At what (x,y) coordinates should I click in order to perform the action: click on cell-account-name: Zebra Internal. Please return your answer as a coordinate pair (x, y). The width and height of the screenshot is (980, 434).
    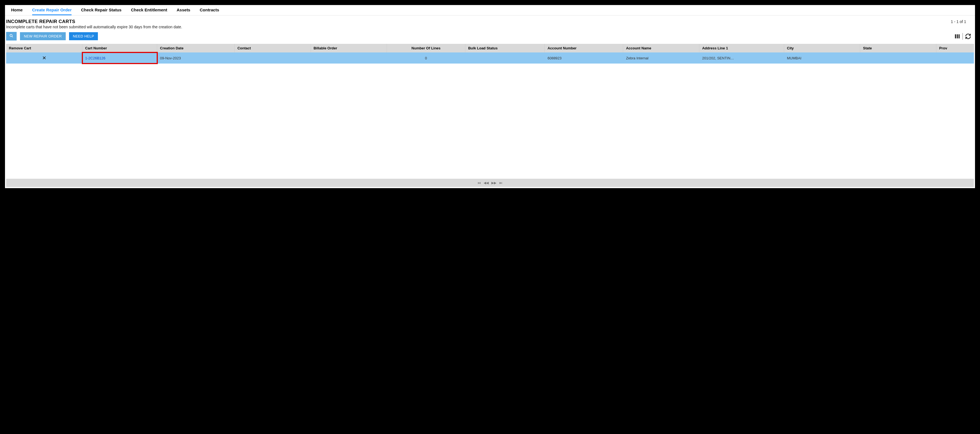
    Looking at the image, I should click on (661, 58).